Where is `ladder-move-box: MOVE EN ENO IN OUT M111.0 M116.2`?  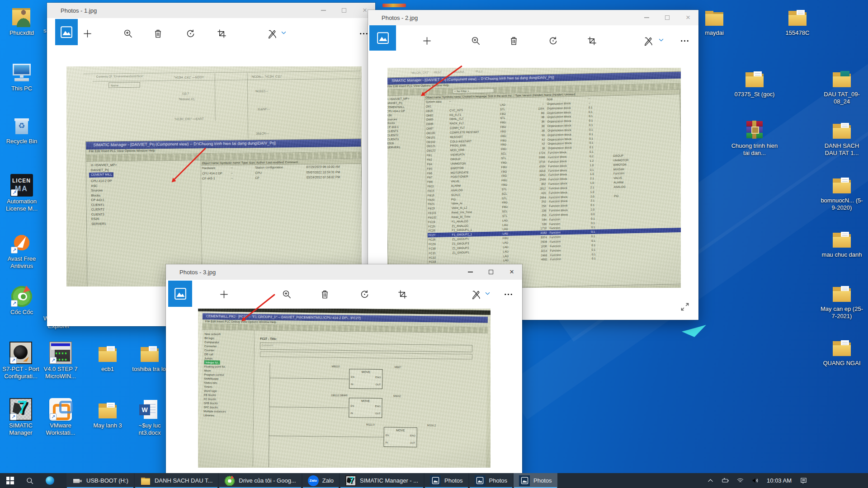
ladder-move-box: MOVE EN ENO IN OUT M111.0 M116.2 is located at coordinates (401, 437).